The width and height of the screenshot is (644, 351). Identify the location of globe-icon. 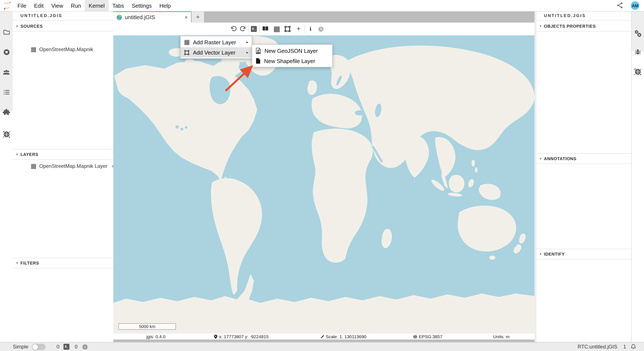
(415, 336).